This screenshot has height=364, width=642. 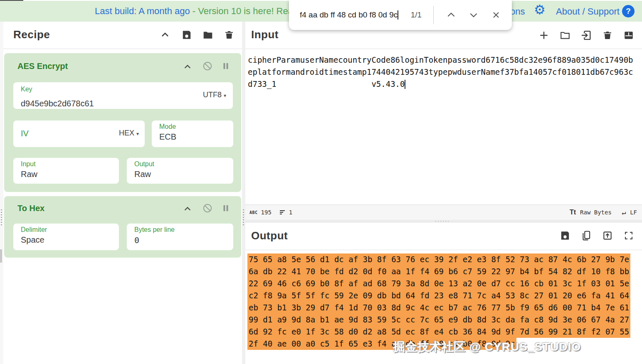 I want to click on load-recipe-button, so click(x=208, y=35).